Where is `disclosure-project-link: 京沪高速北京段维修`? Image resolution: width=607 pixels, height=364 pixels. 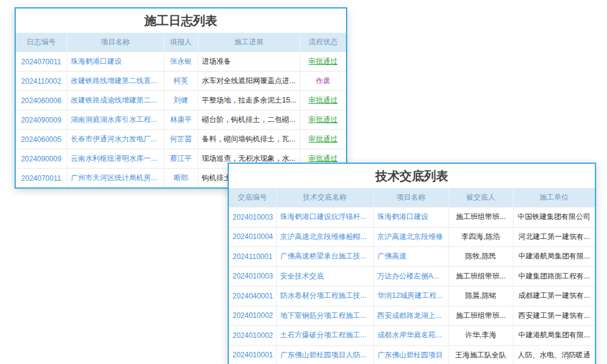
disclosure-project-link: 京沪高速北京段维修 is located at coordinates (410, 237).